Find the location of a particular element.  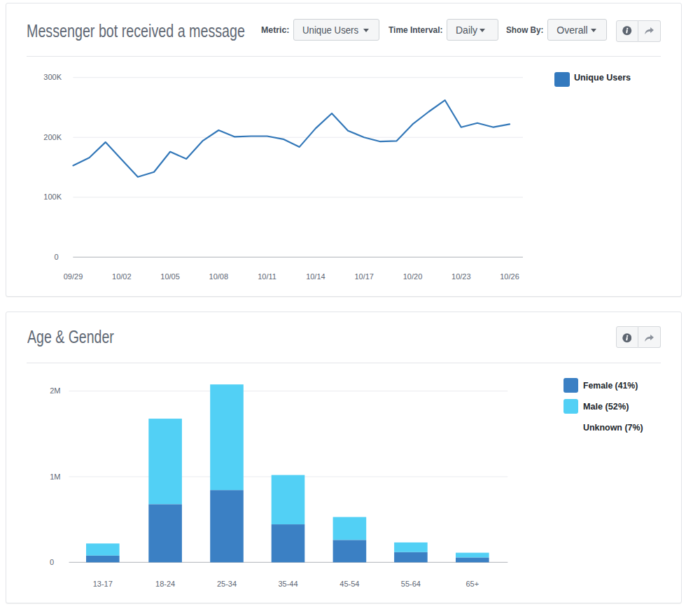

svg-text: 65+ is located at coordinates (472, 584).